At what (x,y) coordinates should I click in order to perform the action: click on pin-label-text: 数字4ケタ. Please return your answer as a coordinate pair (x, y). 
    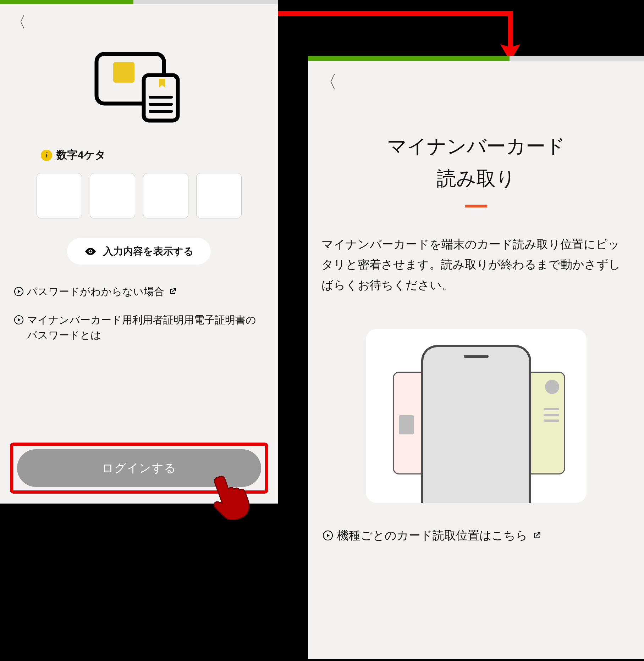
    Looking at the image, I should click on (81, 155).